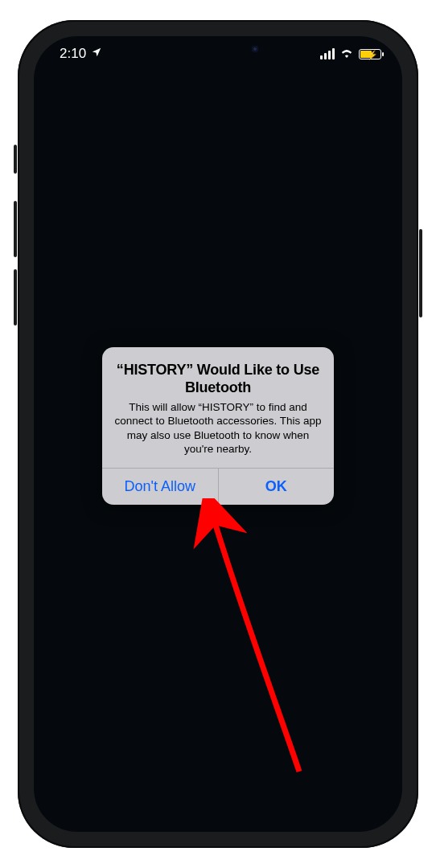  What do you see at coordinates (218, 426) in the screenshot?
I see `permission-alert: “HISTORY” Would Like to Use Bluetooth Th…` at bounding box center [218, 426].